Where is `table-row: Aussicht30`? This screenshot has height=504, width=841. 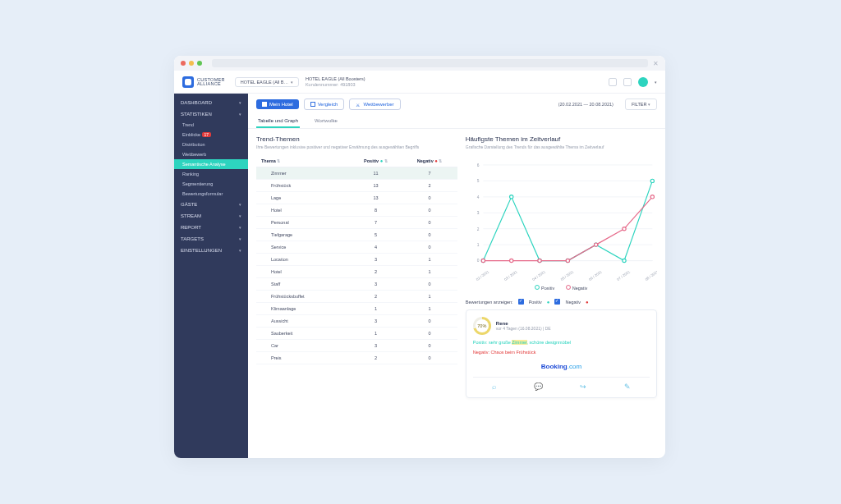
table-row: Aussicht30 is located at coordinates (356, 322).